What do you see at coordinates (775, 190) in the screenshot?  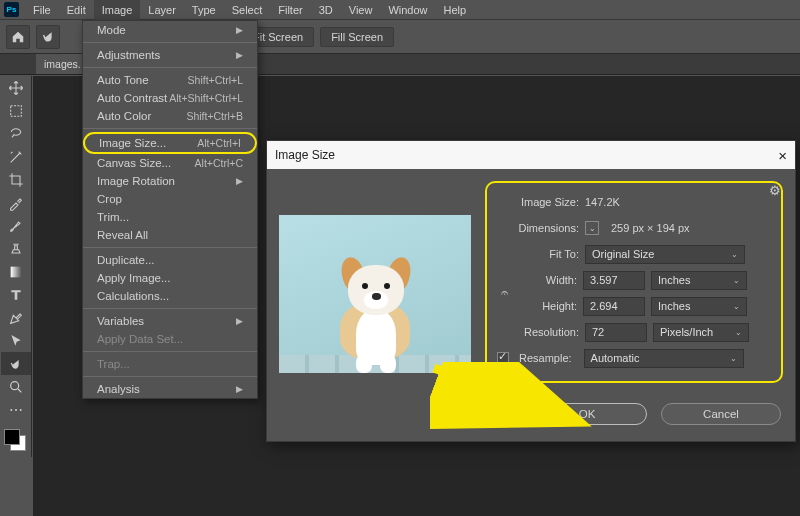 I see `gear-icon: ⚙` at bounding box center [775, 190].